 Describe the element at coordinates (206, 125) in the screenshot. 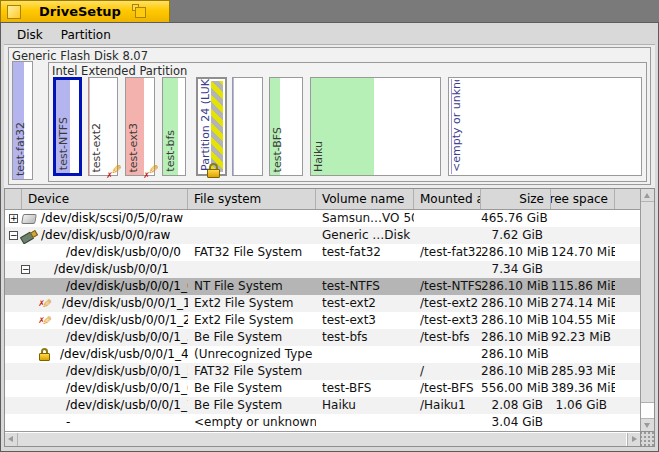

I see `partition-name-label: Partition 24 (LUKS enc…` at that location.